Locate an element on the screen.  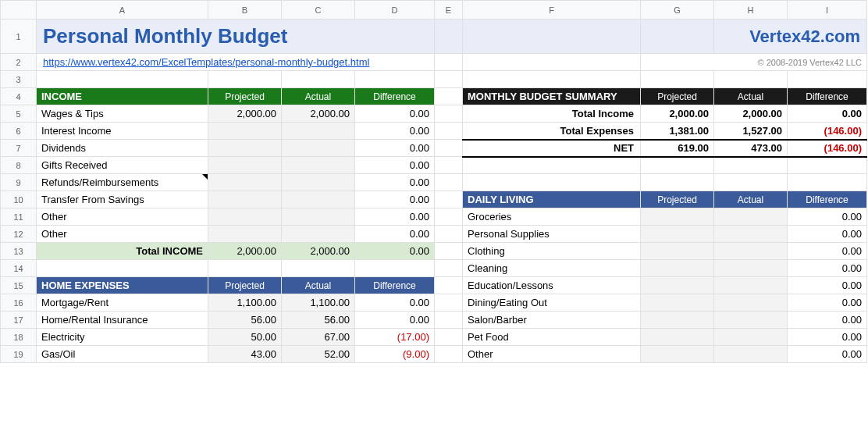
row-header-5: 5 is located at coordinates (19, 114).